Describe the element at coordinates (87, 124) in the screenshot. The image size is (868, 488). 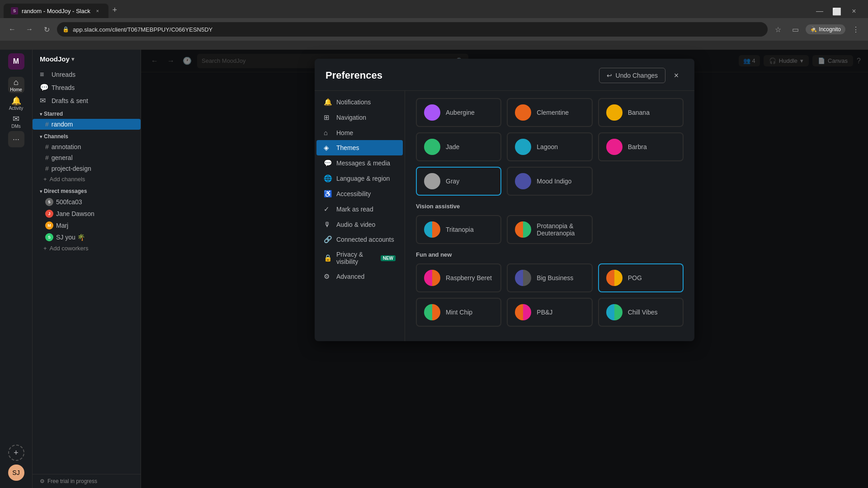
I see `starred-random-channel: # random` at that location.